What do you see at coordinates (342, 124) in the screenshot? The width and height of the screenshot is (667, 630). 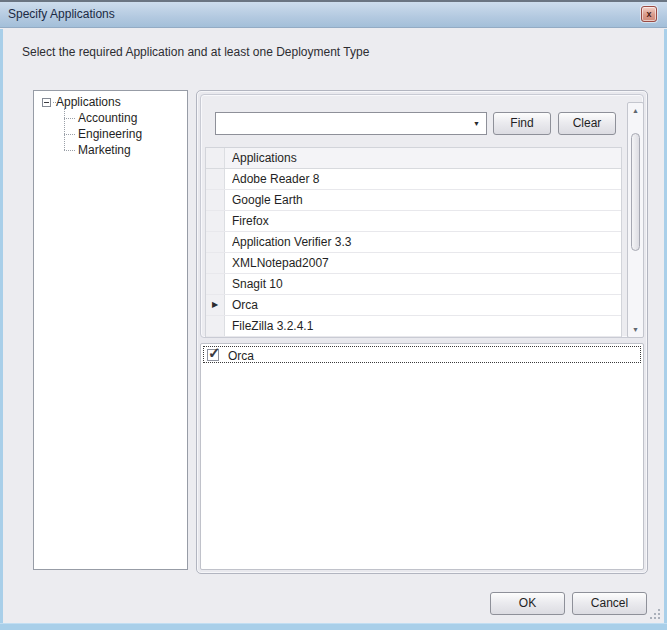 I see `search-input` at bounding box center [342, 124].